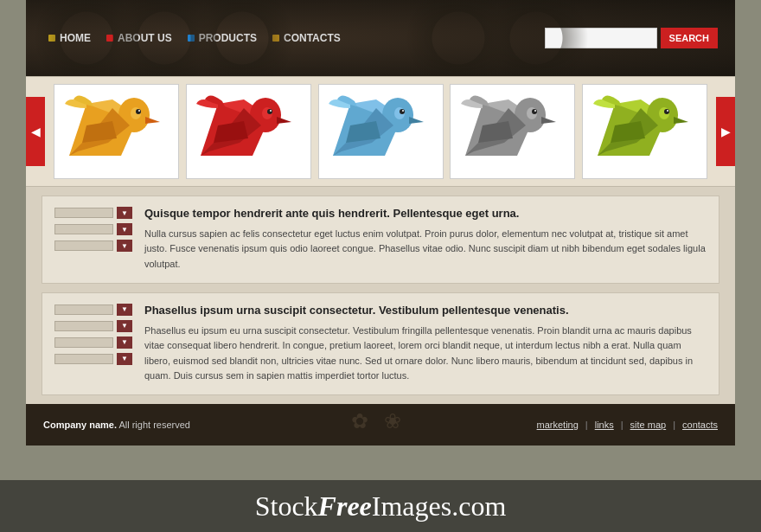  What do you see at coordinates (425, 249) in the screenshot?
I see `section-text-1: Nulla cursus sapien ac felis consectetur…` at bounding box center [425, 249].